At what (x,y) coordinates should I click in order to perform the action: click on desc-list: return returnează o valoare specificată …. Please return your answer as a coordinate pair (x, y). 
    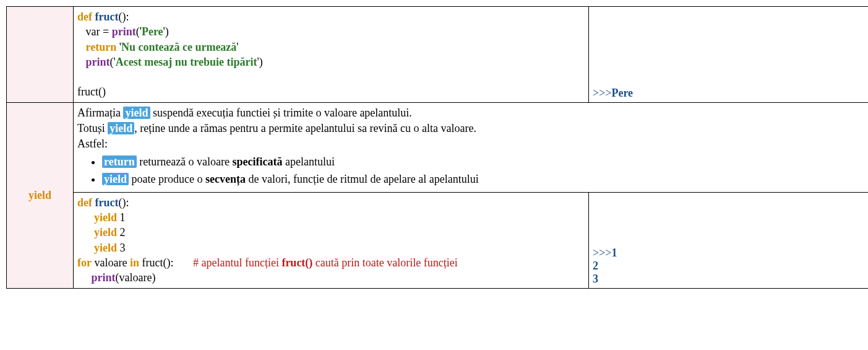
    Looking at the image, I should click on (485, 170).